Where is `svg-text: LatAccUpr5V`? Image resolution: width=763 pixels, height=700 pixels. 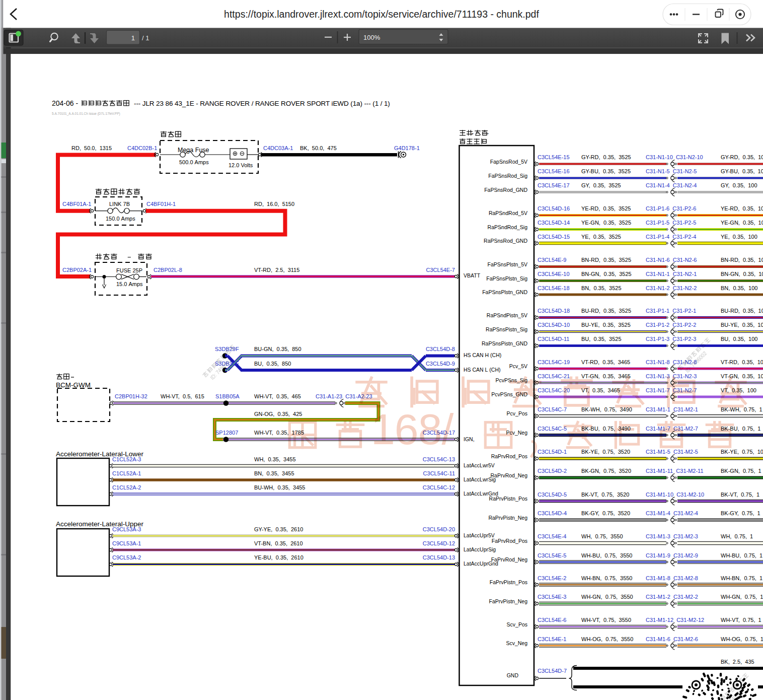
svg-text: LatAccUpr5V is located at coordinates (479, 535).